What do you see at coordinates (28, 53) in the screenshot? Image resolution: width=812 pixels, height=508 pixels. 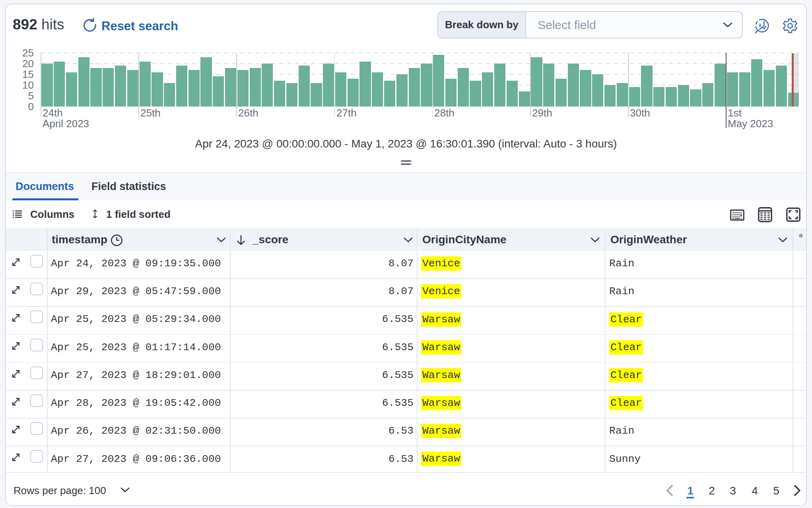 I see `svg-text: 25` at bounding box center [28, 53].